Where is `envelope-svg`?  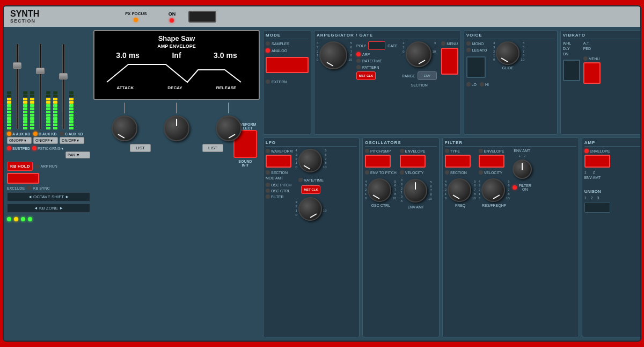 envelope-svg is located at coordinates (177, 73).